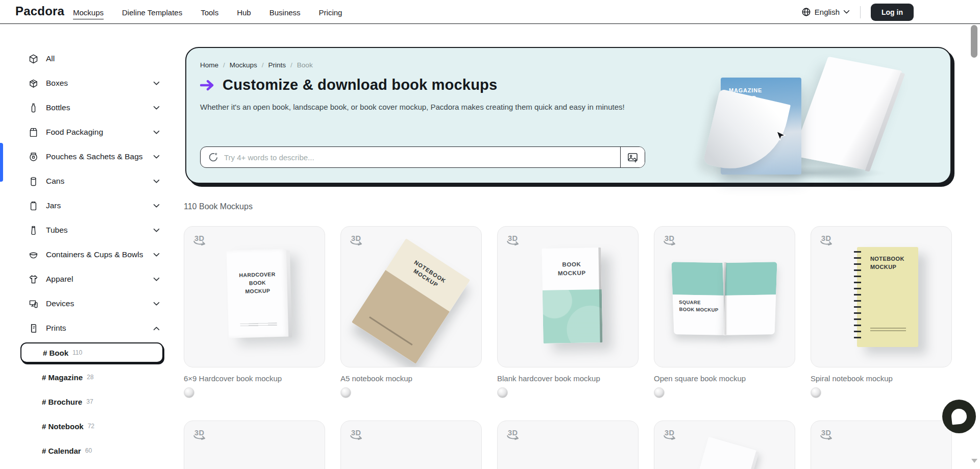 The width and height of the screenshot is (980, 469). I want to click on chevron-up-icon, so click(156, 329).